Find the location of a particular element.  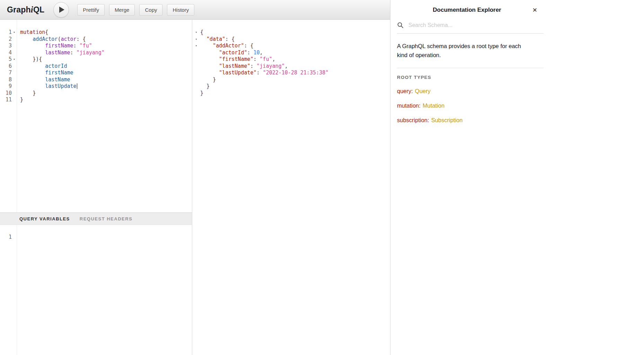

code-line: ▾ "data": { is located at coordinates (291, 39).